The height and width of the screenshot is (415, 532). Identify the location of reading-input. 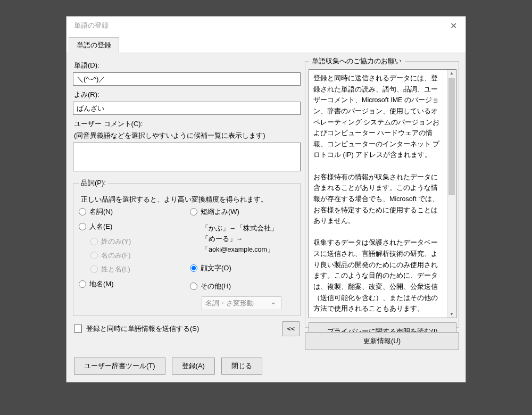
(187, 109).